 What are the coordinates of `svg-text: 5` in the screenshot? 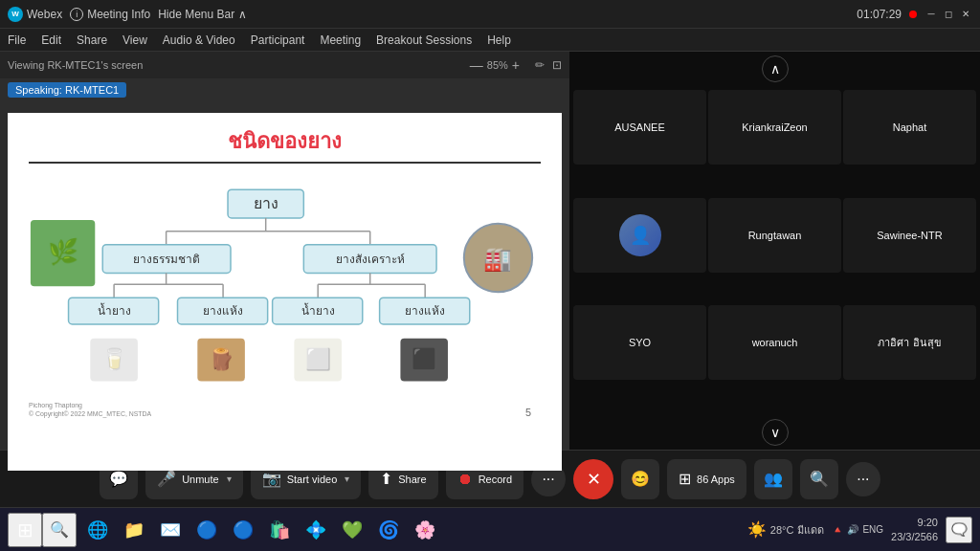 It's located at (528, 412).